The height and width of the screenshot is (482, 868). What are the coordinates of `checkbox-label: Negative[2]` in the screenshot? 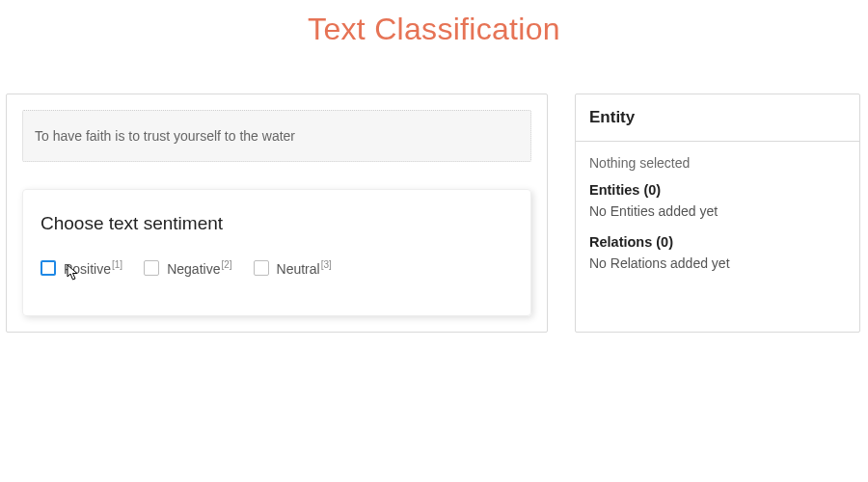 It's located at (199, 268).